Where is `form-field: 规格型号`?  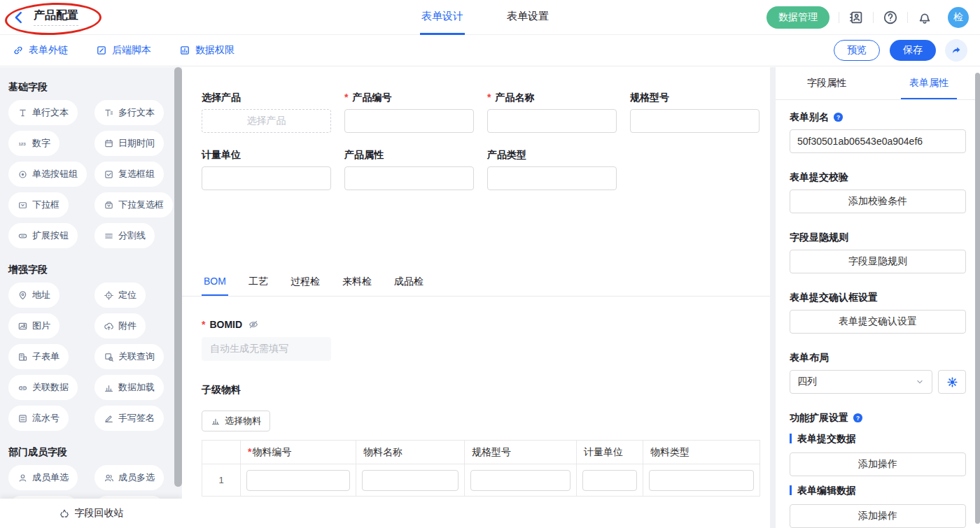
form-field: 规格型号 is located at coordinates (694, 113).